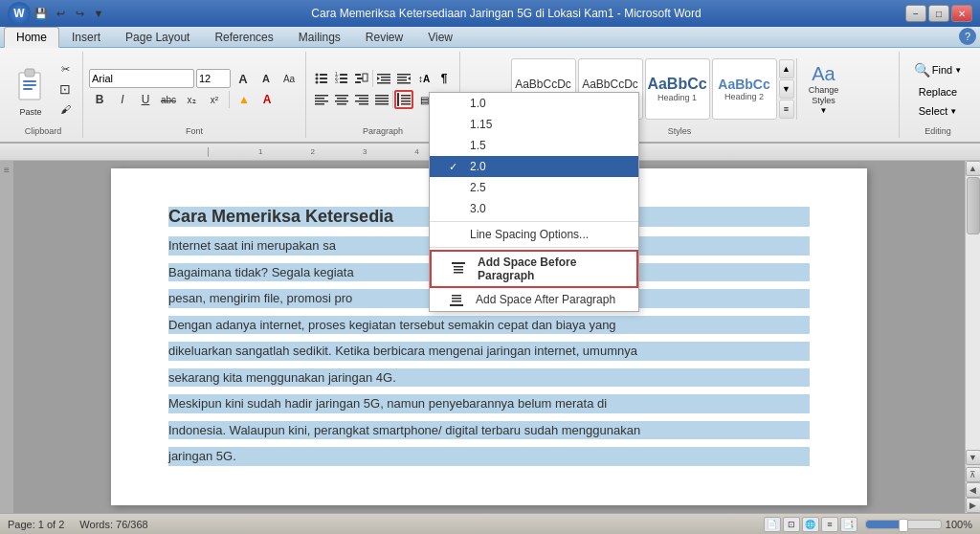 This screenshot has width=980, height=534. Describe the element at coordinates (959, 524) in the screenshot. I see `zoom-level: 100%` at that location.